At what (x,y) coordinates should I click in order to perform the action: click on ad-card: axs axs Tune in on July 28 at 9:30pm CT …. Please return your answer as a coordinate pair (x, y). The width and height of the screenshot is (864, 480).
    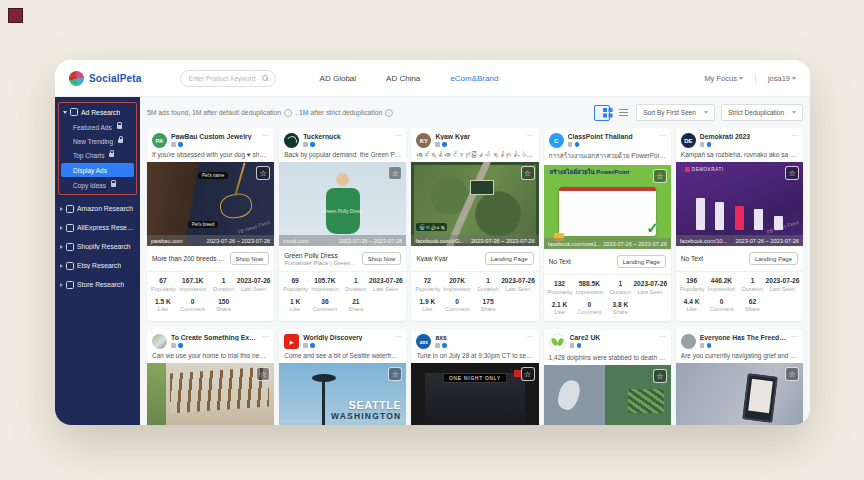
    Looking at the image, I should click on (474, 377).